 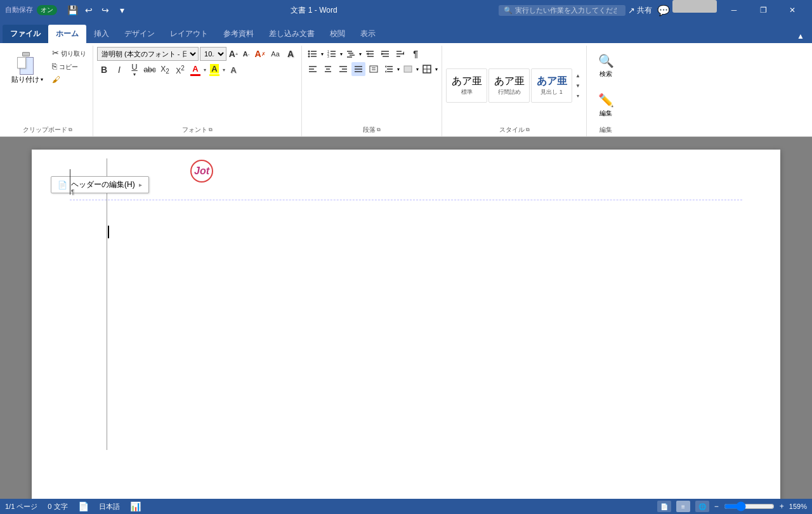 What do you see at coordinates (640, 10) in the screenshot?
I see `share-button: ↗ 共有` at bounding box center [640, 10].